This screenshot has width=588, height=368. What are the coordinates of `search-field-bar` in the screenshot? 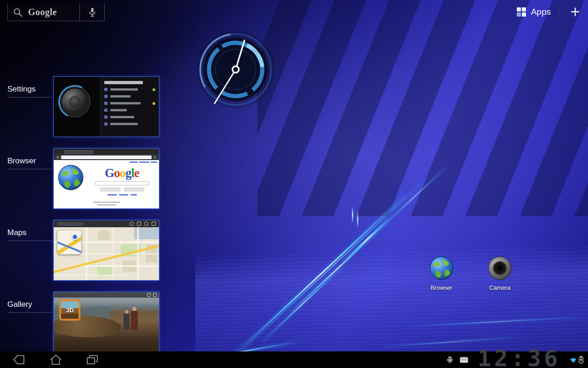 It's located at (122, 183).